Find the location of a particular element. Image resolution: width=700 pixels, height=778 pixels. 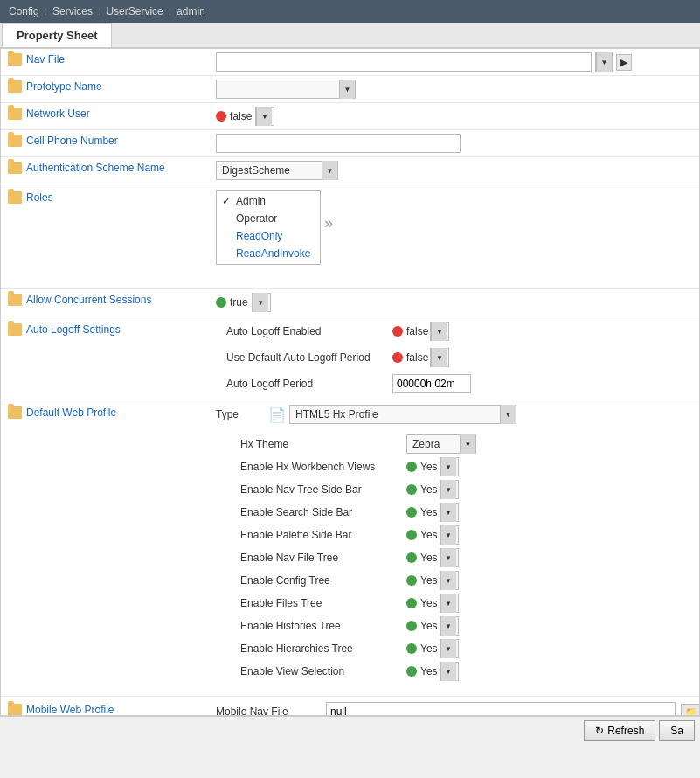

roles-option-operator: Operator is located at coordinates (268, 219).